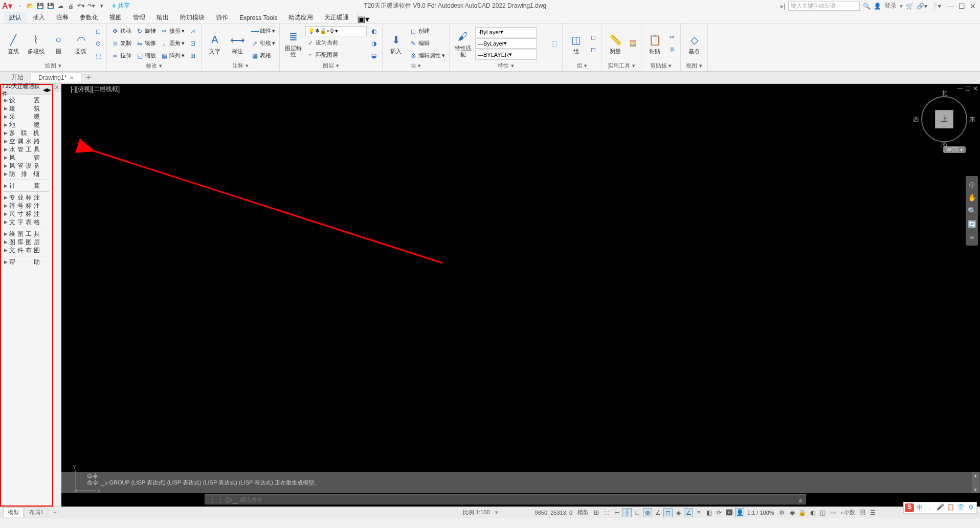 The height and width of the screenshot is (528, 980). Describe the element at coordinates (729, 513) in the screenshot. I see `annotation-scale-icon: 🅰` at that location.